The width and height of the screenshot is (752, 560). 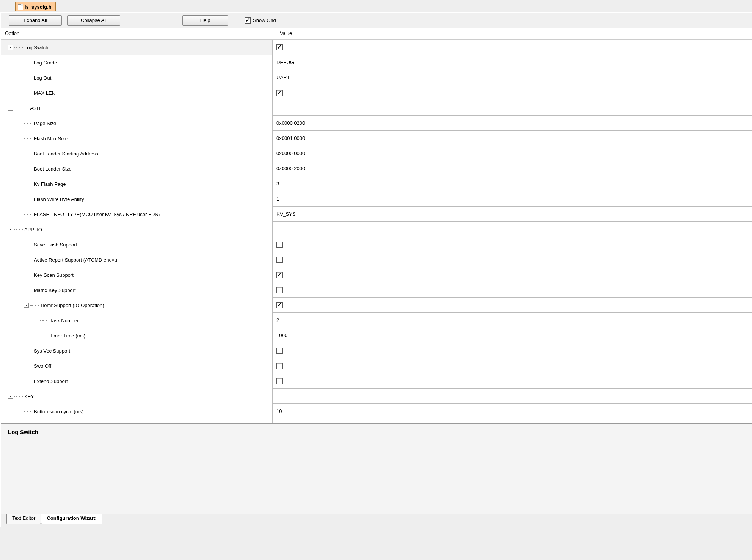 What do you see at coordinates (376, 320) in the screenshot?
I see `option-row: Task Number2` at bounding box center [376, 320].